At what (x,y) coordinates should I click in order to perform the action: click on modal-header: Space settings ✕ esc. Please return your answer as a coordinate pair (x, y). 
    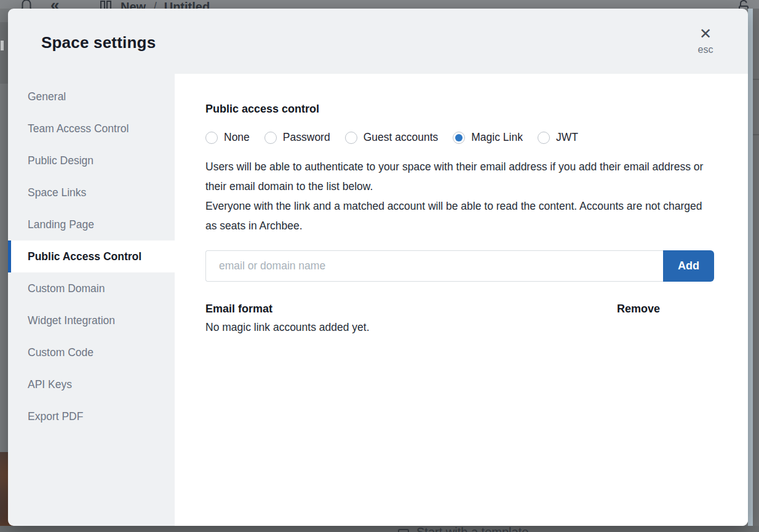
    Looking at the image, I should click on (378, 41).